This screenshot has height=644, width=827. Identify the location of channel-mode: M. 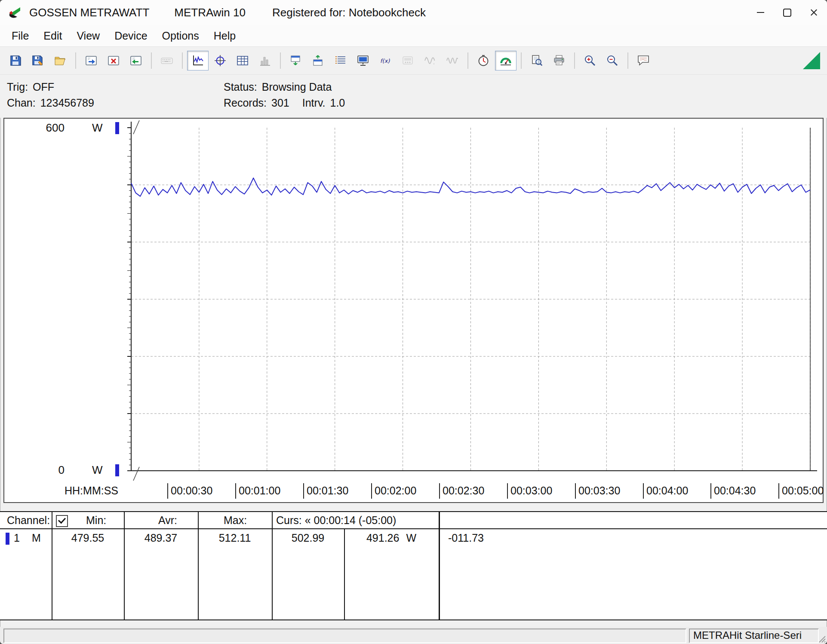
(36, 538).